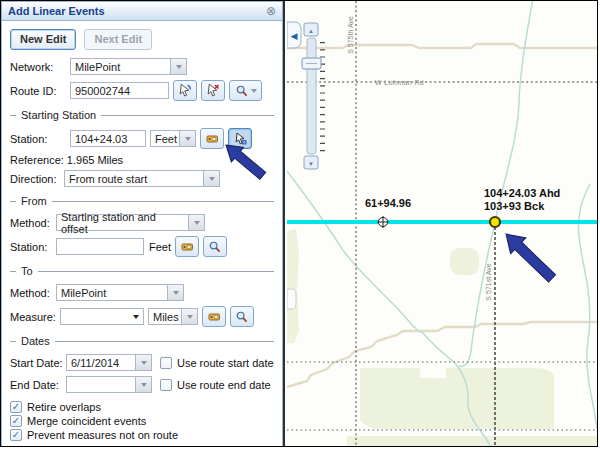  I want to click on dates-legend: Dates, so click(142, 341).